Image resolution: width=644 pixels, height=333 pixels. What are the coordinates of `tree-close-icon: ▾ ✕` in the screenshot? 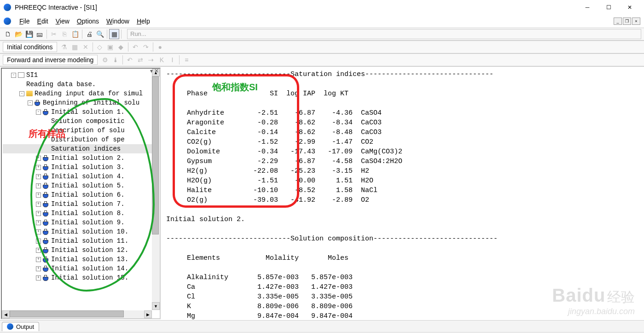 It's located at (155, 71).